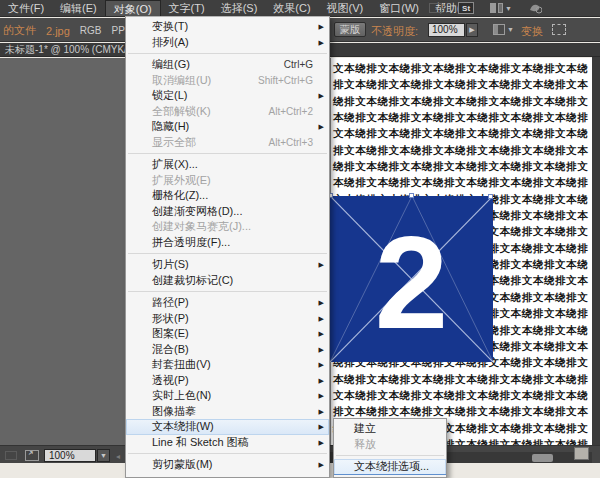 This screenshot has width=600, height=478. What do you see at coordinates (392, 466) in the screenshot?
I see `menu-item-label: 文本绕排选项...` at bounding box center [392, 466].